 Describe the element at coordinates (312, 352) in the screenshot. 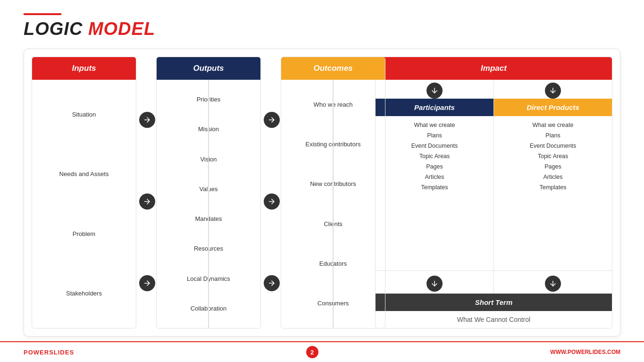

I see `footer-page-number: 2` at that location.